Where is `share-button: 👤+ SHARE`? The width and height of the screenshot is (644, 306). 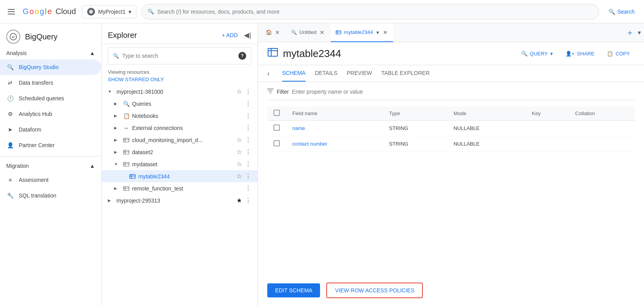 share-button: 👤+ SHARE is located at coordinates (580, 54).